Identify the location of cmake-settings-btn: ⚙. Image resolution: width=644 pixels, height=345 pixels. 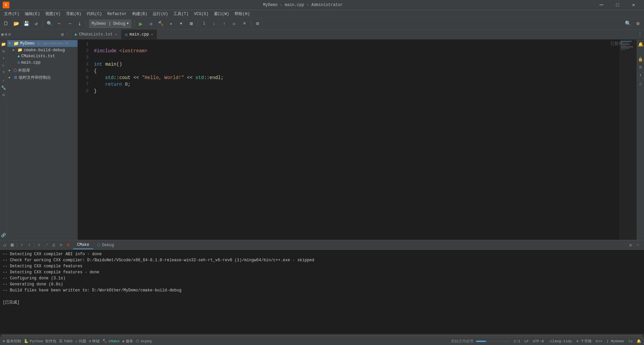
(258, 24).